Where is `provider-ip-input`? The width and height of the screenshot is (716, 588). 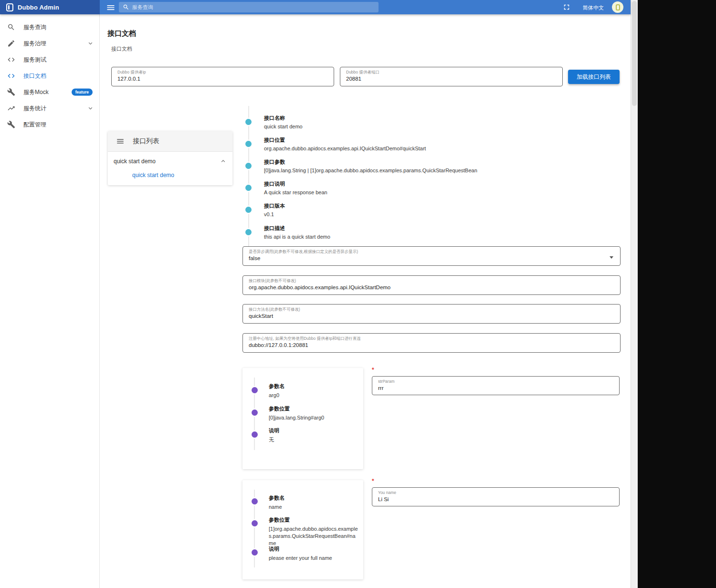
provider-ip-input is located at coordinates (222, 79).